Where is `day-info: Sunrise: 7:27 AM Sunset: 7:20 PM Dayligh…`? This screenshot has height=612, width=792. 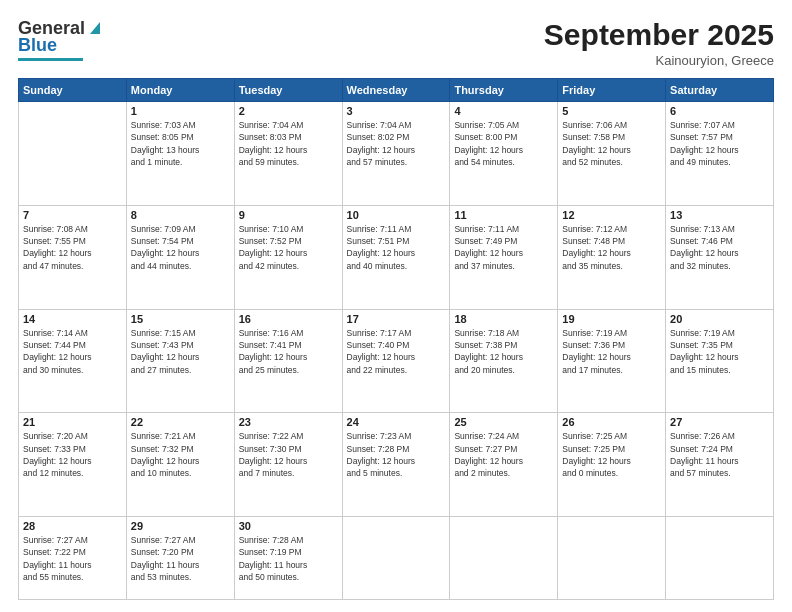 day-info: Sunrise: 7:27 AM Sunset: 7:20 PM Dayligh… is located at coordinates (180, 558).